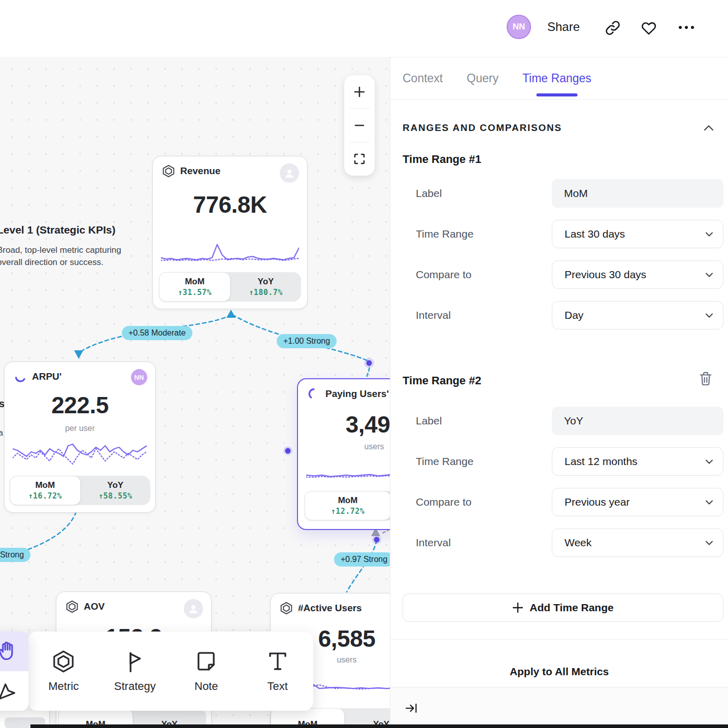  Describe the element at coordinates (411, 708) in the screenshot. I see `collapse-panel-button` at that location.